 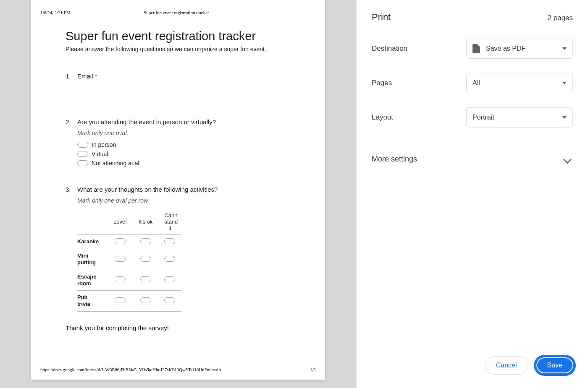 What do you see at coordinates (555, 365) in the screenshot?
I see `save-button: Save` at bounding box center [555, 365].